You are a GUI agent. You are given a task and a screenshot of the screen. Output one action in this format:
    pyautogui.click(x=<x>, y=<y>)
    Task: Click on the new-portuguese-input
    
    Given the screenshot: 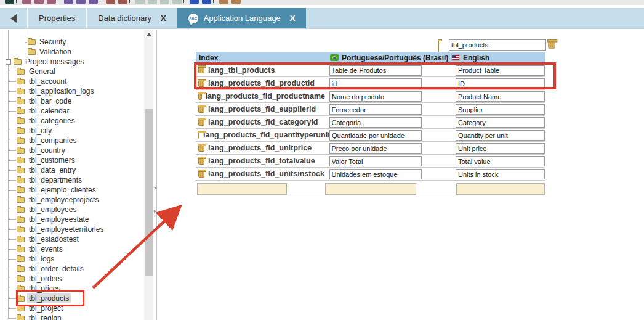 What is the action you would take?
    pyautogui.click(x=371, y=189)
    